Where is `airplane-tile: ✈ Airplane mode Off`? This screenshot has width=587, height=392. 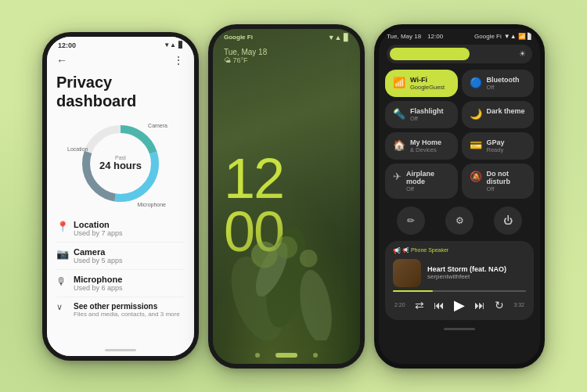
airplane-tile: ✈ Airplane mode Off is located at coordinates (421, 182).